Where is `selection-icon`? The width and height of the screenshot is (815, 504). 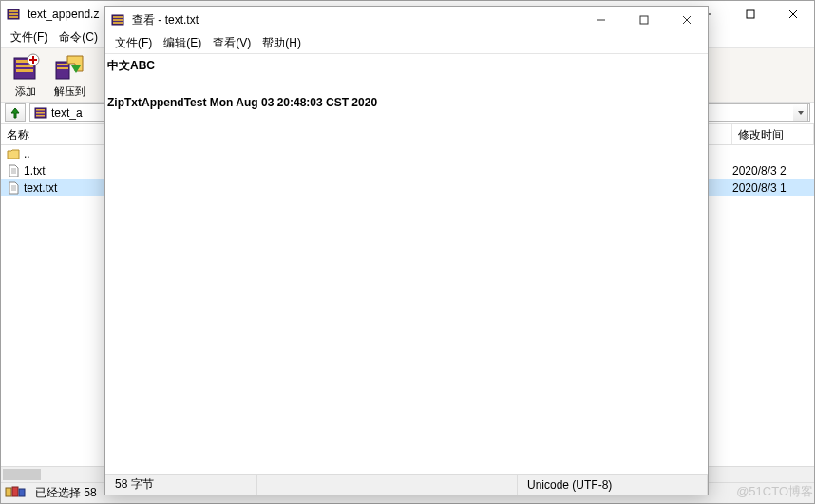 selection-icon is located at coordinates (16, 494).